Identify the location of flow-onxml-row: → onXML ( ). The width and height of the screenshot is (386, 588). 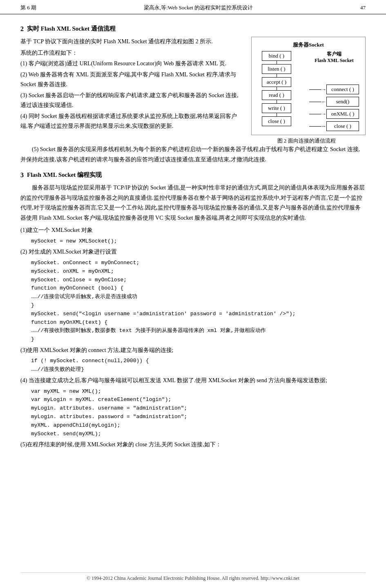
(334, 114).